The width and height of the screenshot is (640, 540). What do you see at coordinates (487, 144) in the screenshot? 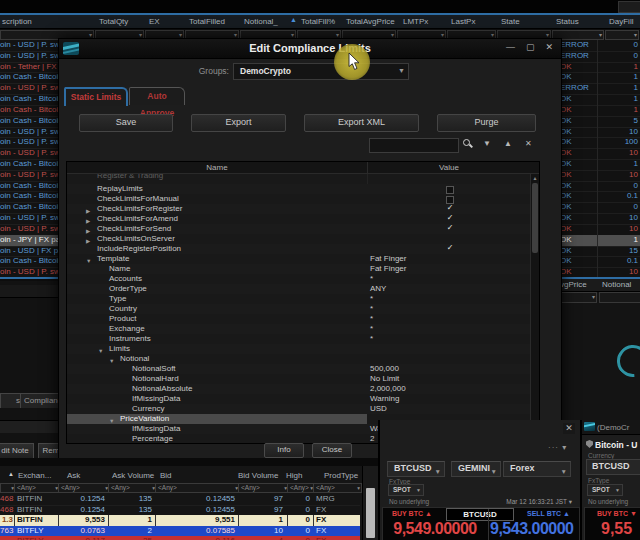
I see `filter-down-icon: ▼` at bounding box center [487, 144].